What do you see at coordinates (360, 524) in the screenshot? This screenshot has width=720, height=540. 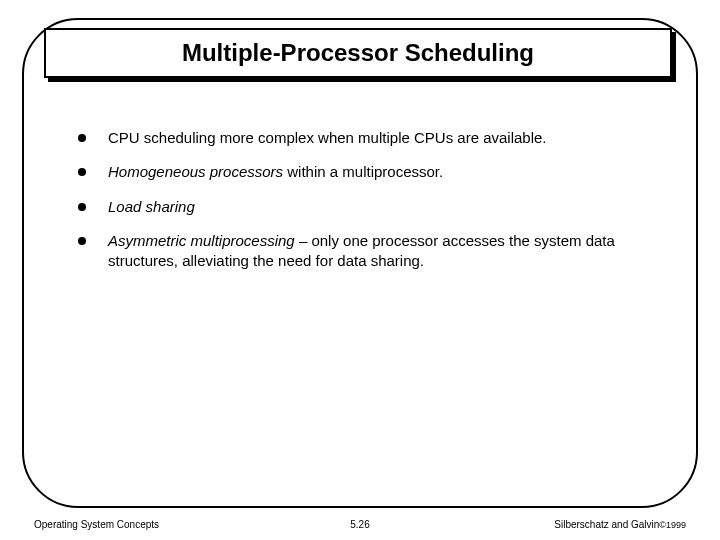 I see `footer-page: 5.26` at bounding box center [360, 524].